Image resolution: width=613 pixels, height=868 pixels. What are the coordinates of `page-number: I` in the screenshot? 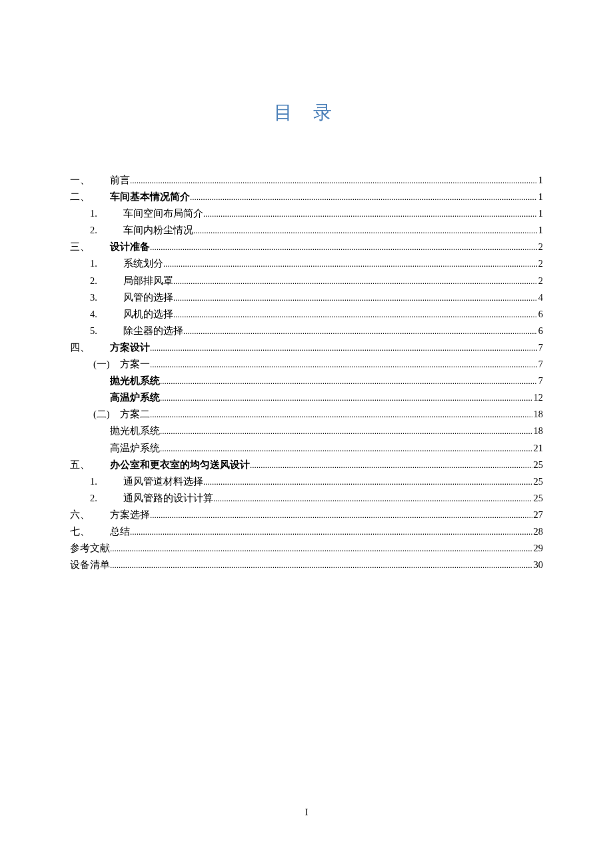 It's located at (306, 813).